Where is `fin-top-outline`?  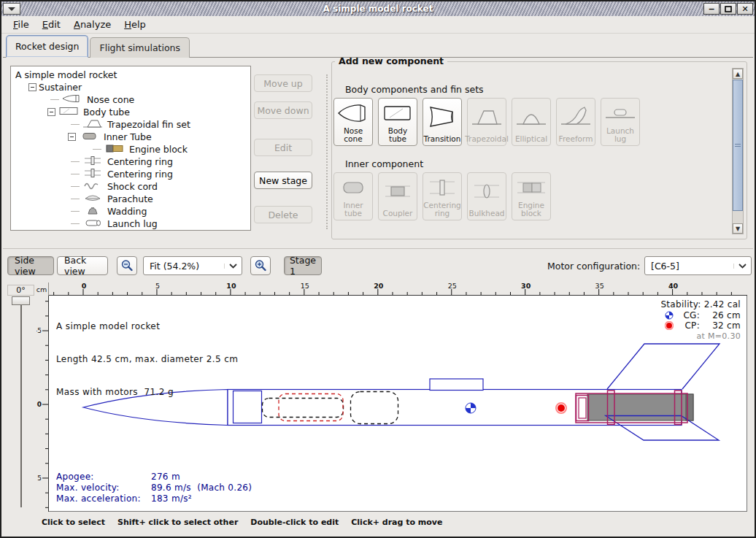
fin-top-outline is located at coordinates (663, 366).